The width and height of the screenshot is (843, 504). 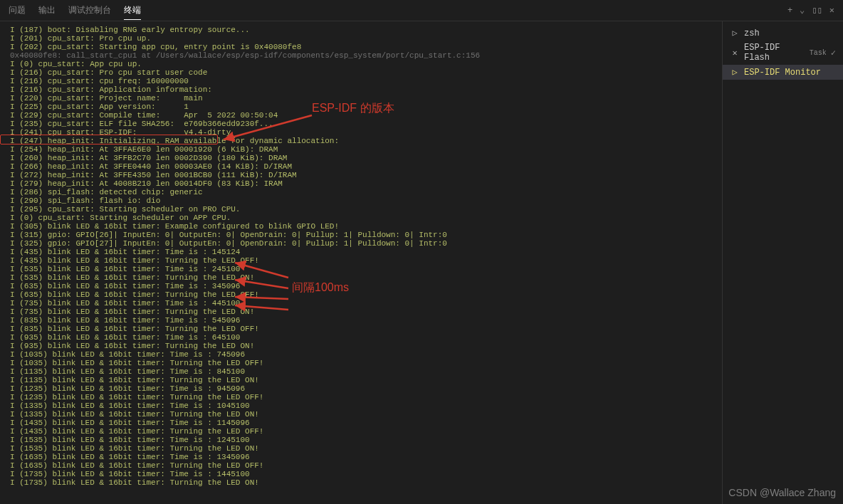 I want to click on log-line: I (0) cpu_start: Starting scheduler on A…, so click(x=361, y=218).